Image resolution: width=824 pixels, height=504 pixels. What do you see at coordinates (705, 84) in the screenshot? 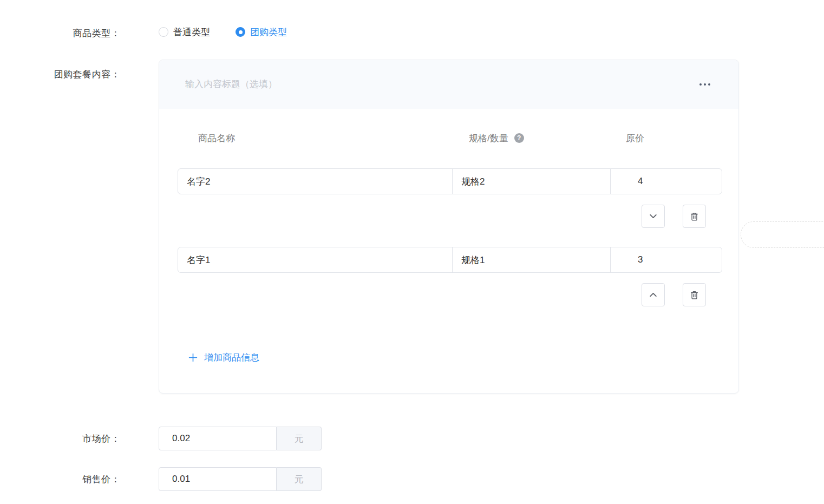
I see `ellipsis-icon` at bounding box center [705, 84].